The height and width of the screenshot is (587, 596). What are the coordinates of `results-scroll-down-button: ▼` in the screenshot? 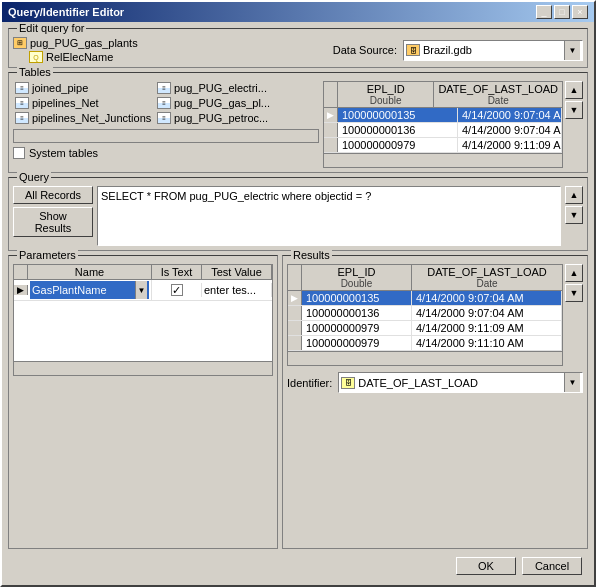 It's located at (574, 293).